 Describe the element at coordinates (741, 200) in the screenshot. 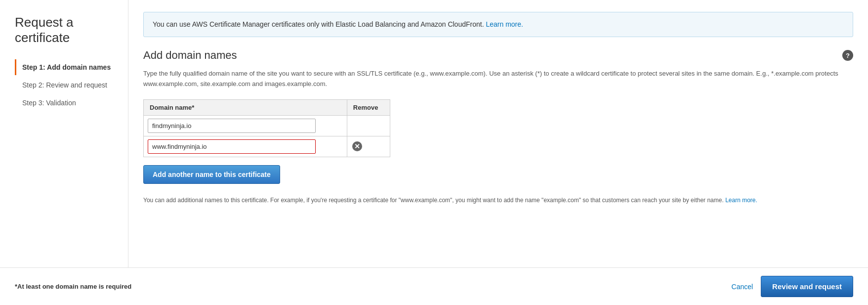

I see `additional-note-learn-more: Learn more.` at that location.